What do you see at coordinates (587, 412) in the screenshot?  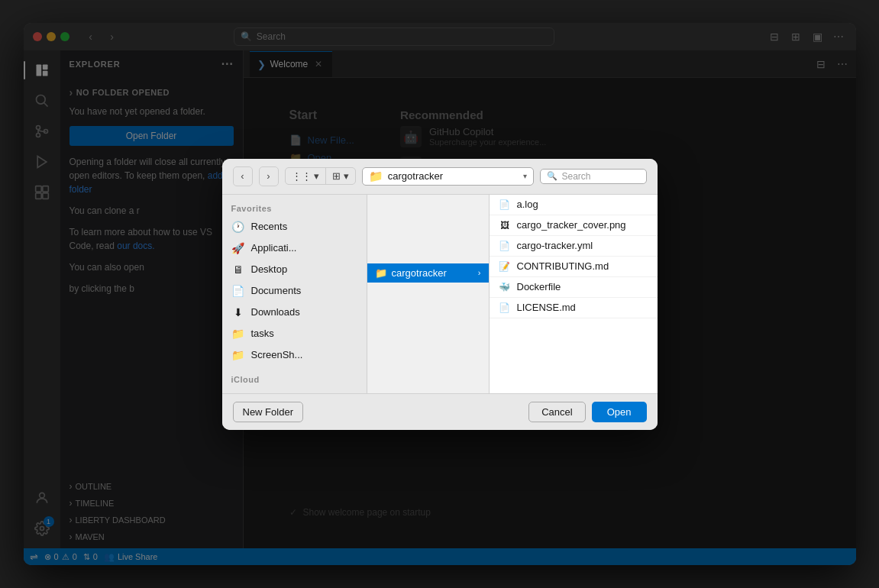 I see `dialog-actions: Cancel Open` at bounding box center [587, 412].